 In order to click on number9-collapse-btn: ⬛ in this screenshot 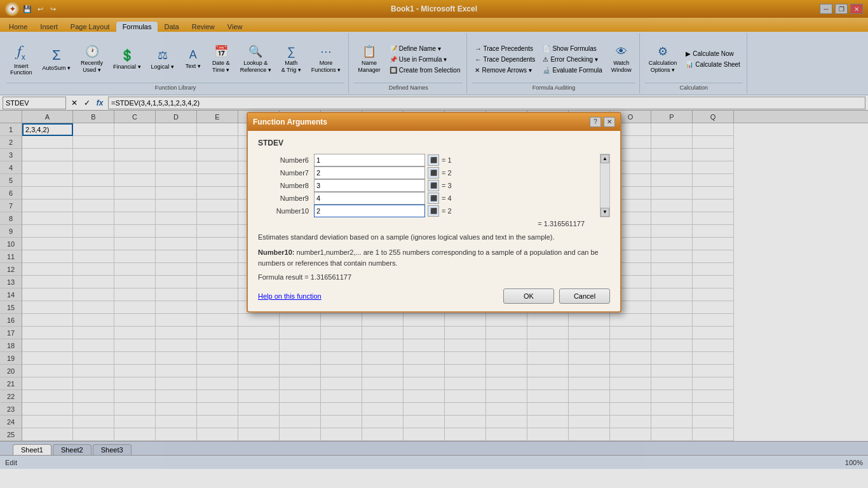, I will do `click(433, 198)`.